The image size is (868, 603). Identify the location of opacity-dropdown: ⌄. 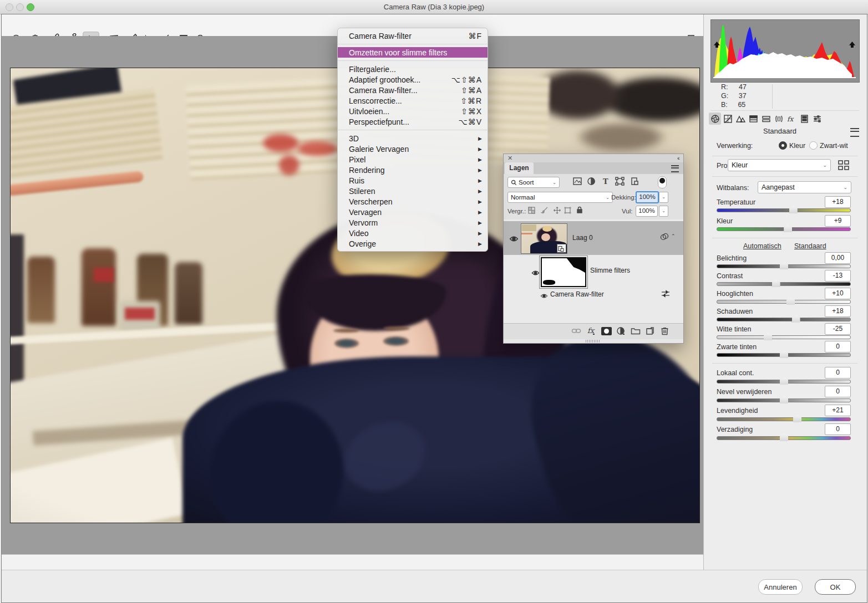
(663, 197).